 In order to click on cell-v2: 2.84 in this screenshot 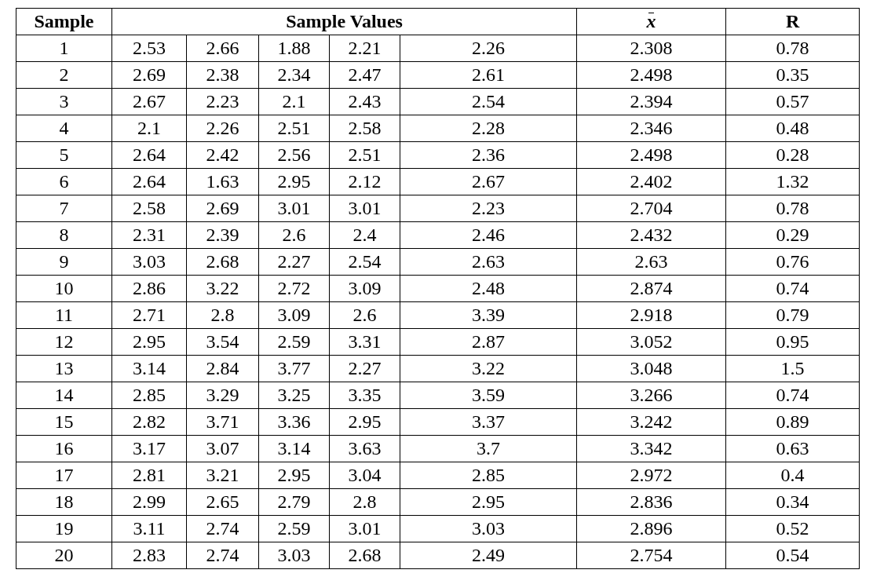, I will do `click(223, 369)`.